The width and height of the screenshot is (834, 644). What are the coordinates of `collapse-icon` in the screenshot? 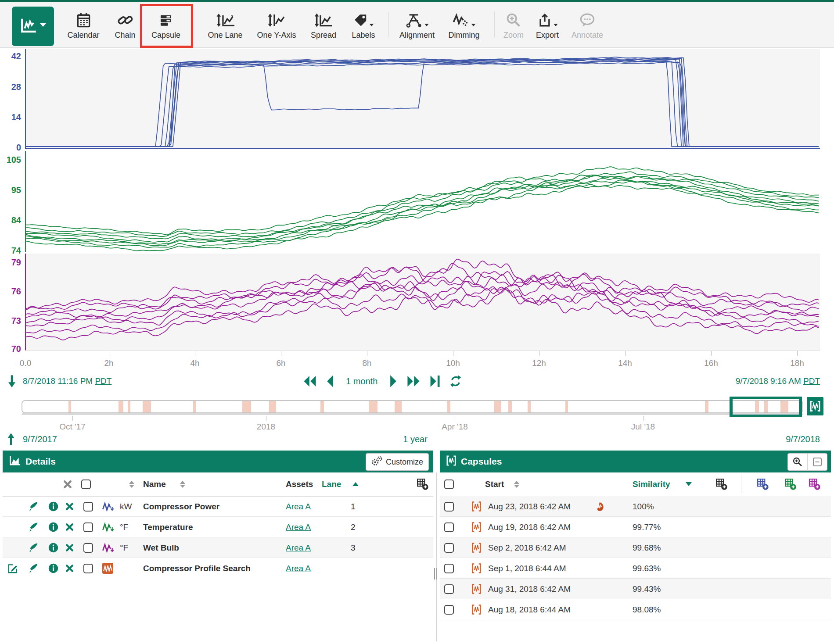 It's located at (817, 462).